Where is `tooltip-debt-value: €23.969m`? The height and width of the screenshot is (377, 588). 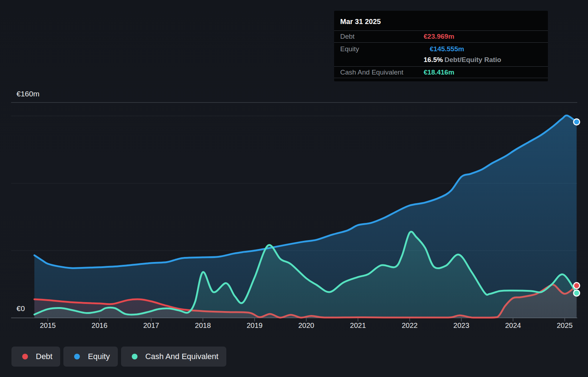 tooltip-debt-value: €23.969m is located at coordinates (439, 37).